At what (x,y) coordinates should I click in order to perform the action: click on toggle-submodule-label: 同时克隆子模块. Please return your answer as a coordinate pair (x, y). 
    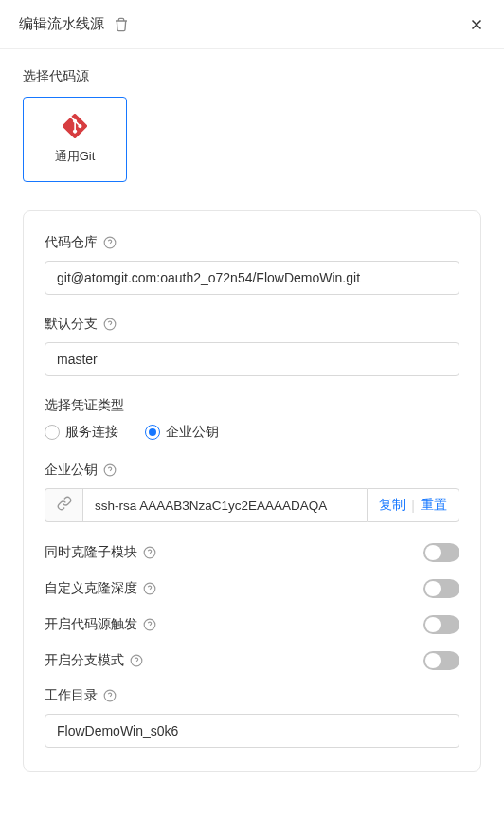
    Looking at the image, I should click on (100, 553).